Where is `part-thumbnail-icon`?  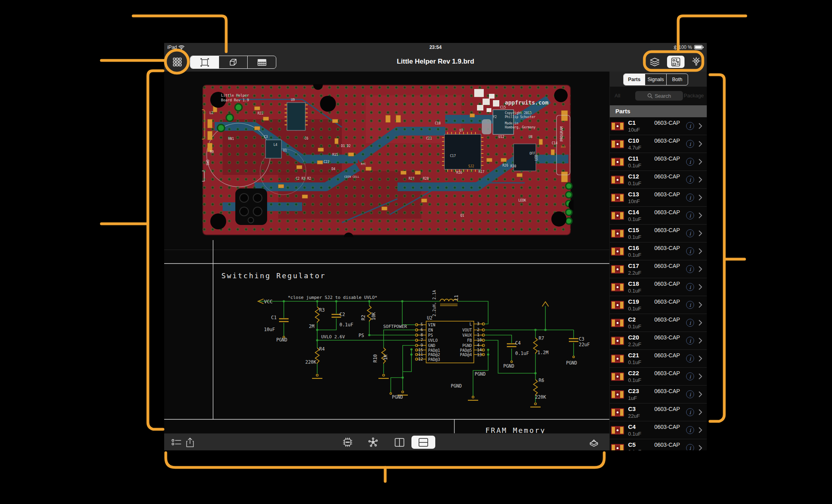 part-thumbnail-icon is located at coordinates (618, 126).